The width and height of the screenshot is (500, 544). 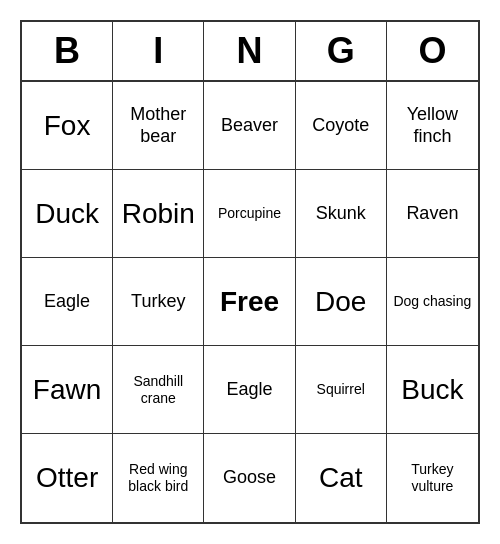 I want to click on bingo-cell-r4c4: Turkey vulture, so click(x=432, y=478).